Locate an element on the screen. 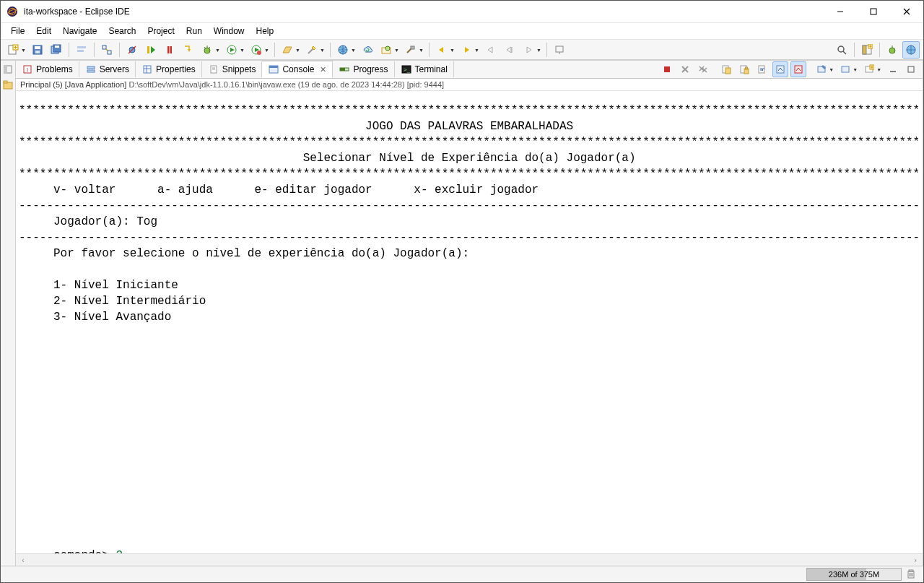 The image size is (924, 583). terminate-console-button is located at coordinates (667, 69).